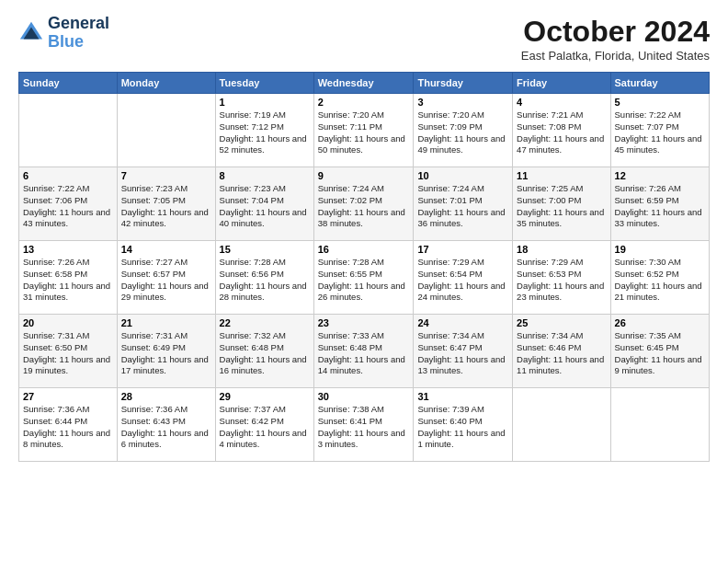 The image size is (728, 563). Describe the element at coordinates (165, 425) in the screenshot. I see `calendar-cell: 28Sunrise: 7:36 AM Sunset: 6:43 PM Dayli…` at that location.